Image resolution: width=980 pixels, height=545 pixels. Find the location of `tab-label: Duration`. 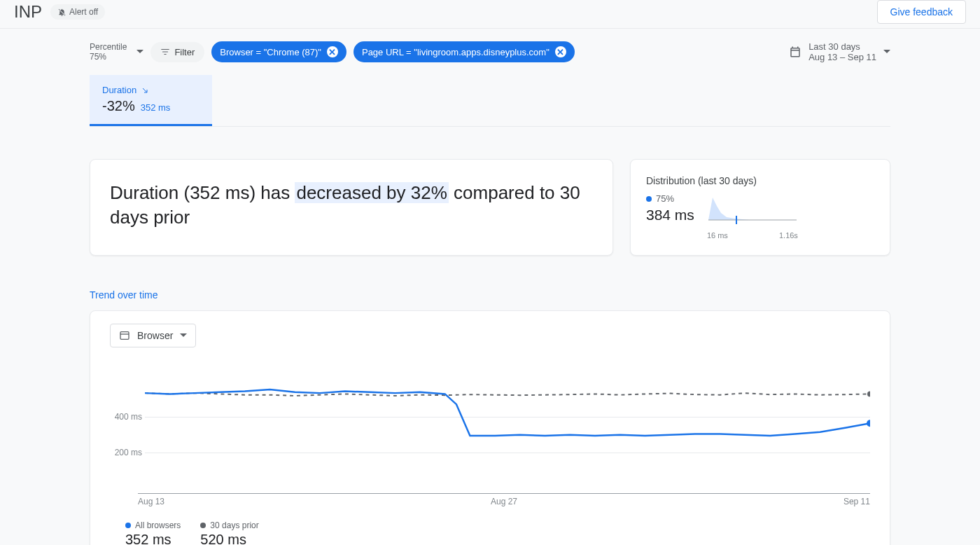

tab-label: Duration is located at coordinates (119, 90).